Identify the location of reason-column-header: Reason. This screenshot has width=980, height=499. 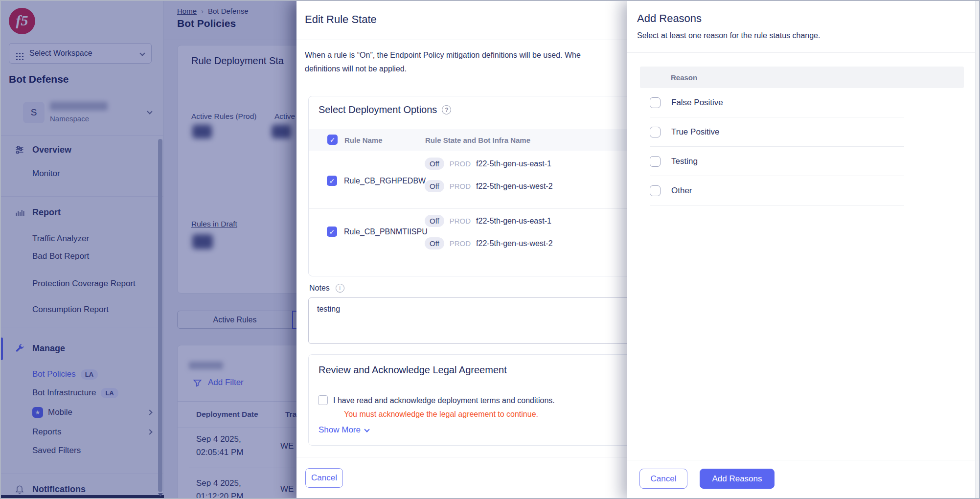
(802, 77).